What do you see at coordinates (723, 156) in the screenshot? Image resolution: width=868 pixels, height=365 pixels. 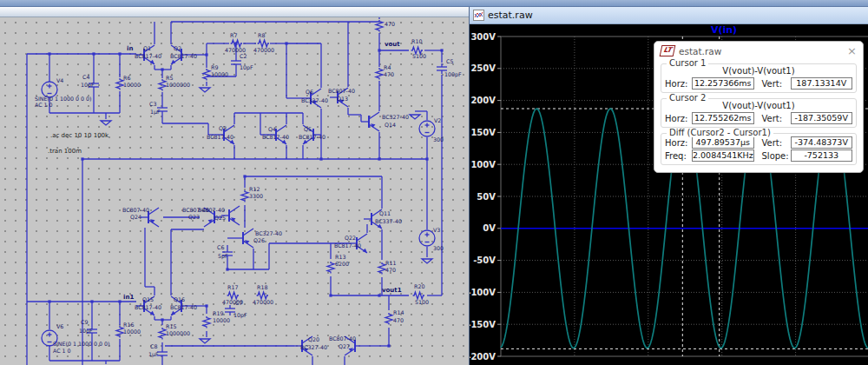 I see `cursor-field-value: 2.0084541KHz` at bounding box center [723, 156].